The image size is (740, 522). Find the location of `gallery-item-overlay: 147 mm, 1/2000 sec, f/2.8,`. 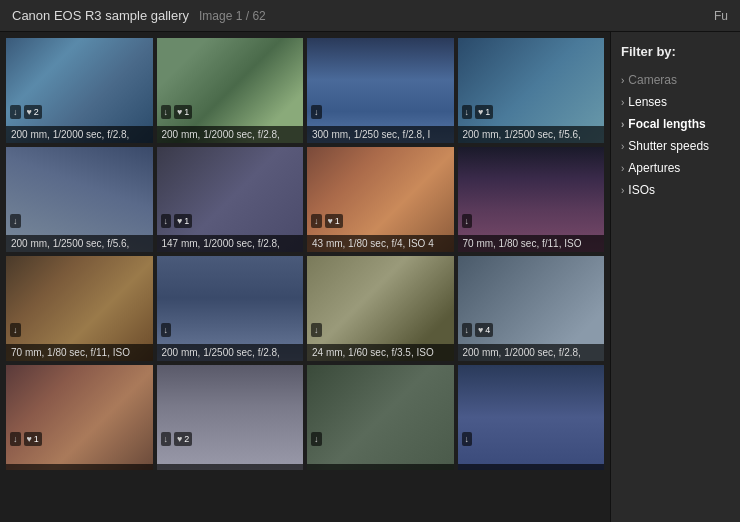

gallery-item-overlay: 147 mm, 1/2000 sec, f/2.8, is located at coordinates (230, 244).